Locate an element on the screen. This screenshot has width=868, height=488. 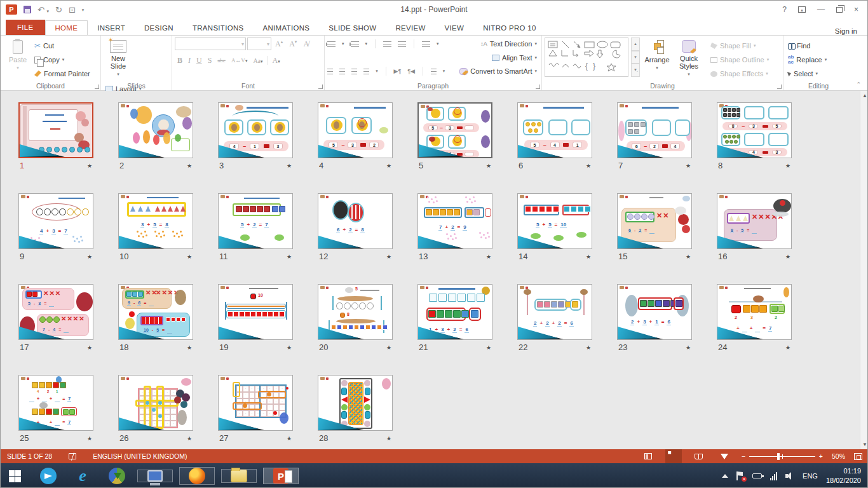
cut-button: ✂Cut is located at coordinates (62, 46).